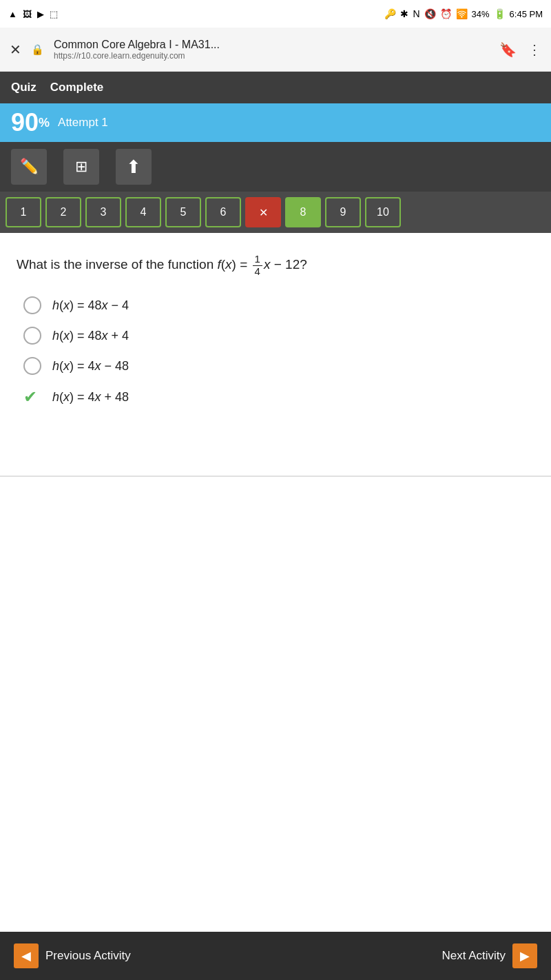  I want to click on answer-option-1: h(x) = 48x − 4, so click(279, 305).